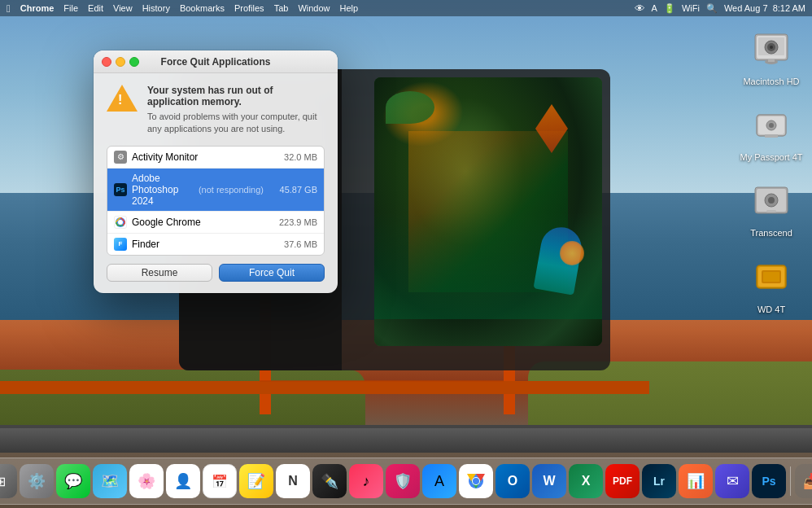  What do you see at coordinates (216, 158) in the screenshot?
I see `list-item: ⚙ Activity Monitor 32.0 MB` at bounding box center [216, 158].